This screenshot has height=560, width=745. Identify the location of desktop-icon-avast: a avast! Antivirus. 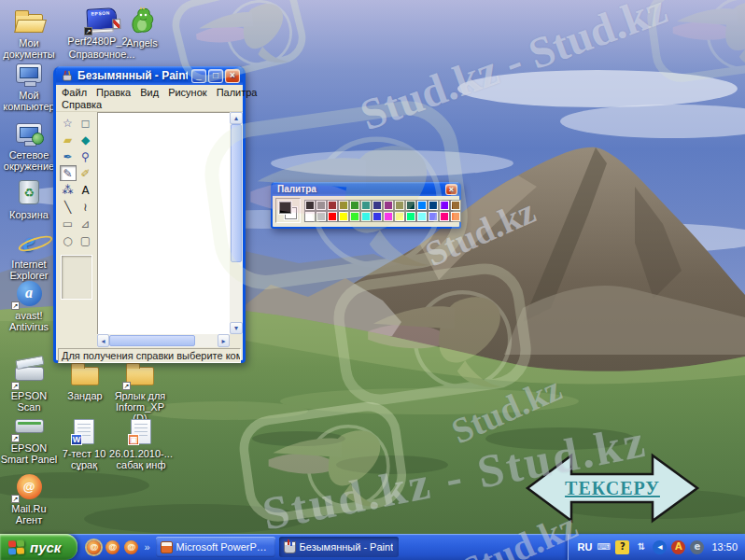
(29, 305).